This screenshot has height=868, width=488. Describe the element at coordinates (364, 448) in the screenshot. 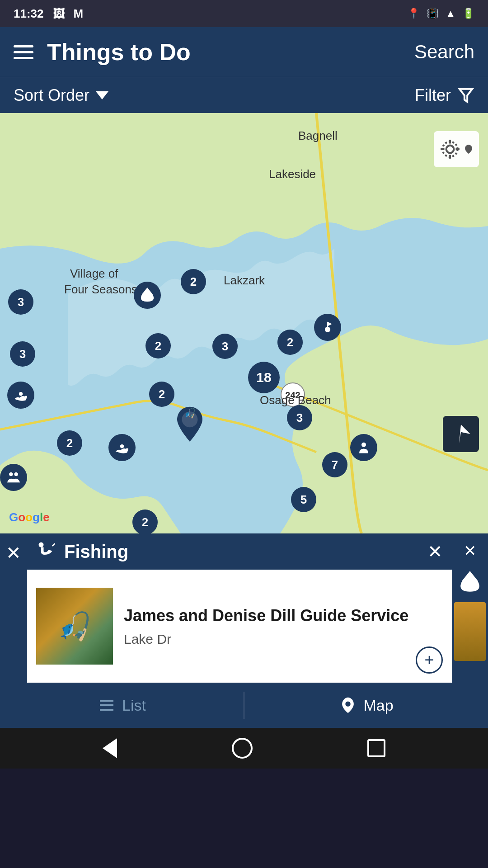

I see `map-marker-person-icon` at that location.